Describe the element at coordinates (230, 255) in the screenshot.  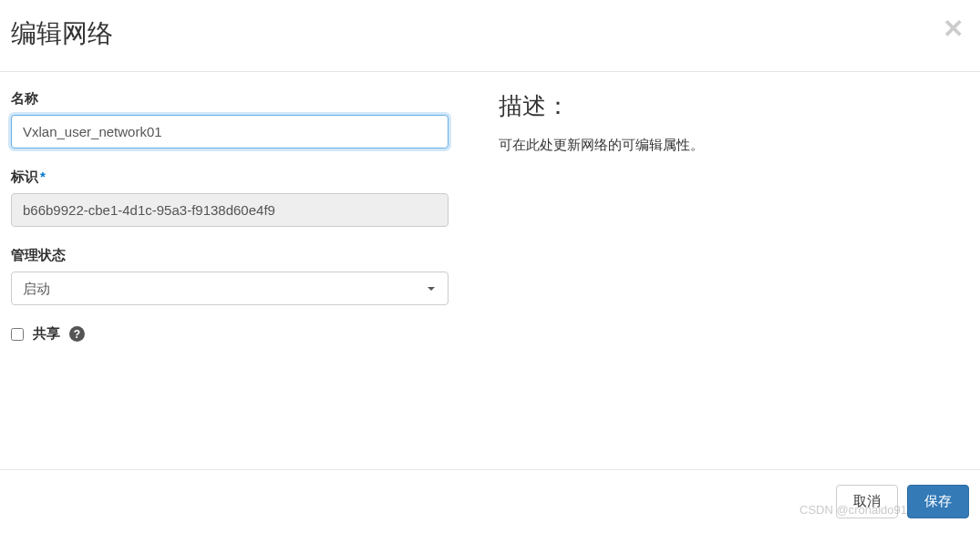
I see `admin-state-label: 管理状态` at that location.